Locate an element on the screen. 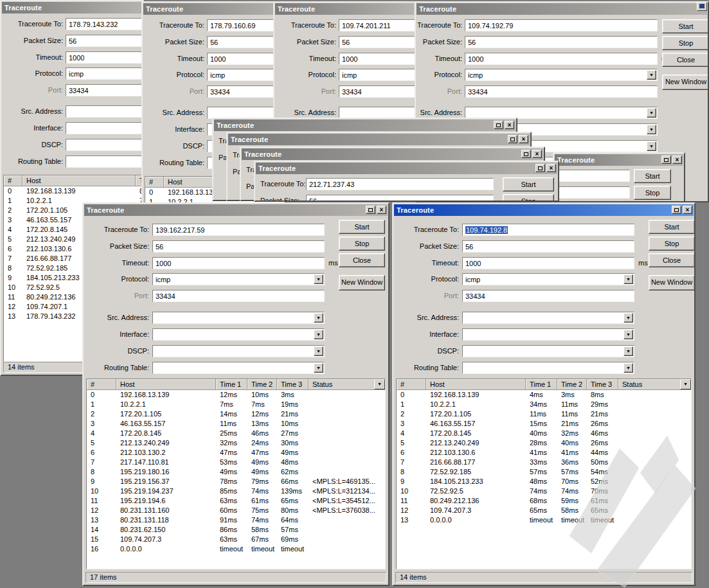 The image size is (709, 588). routing-table-select is located at coordinates (105, 162).